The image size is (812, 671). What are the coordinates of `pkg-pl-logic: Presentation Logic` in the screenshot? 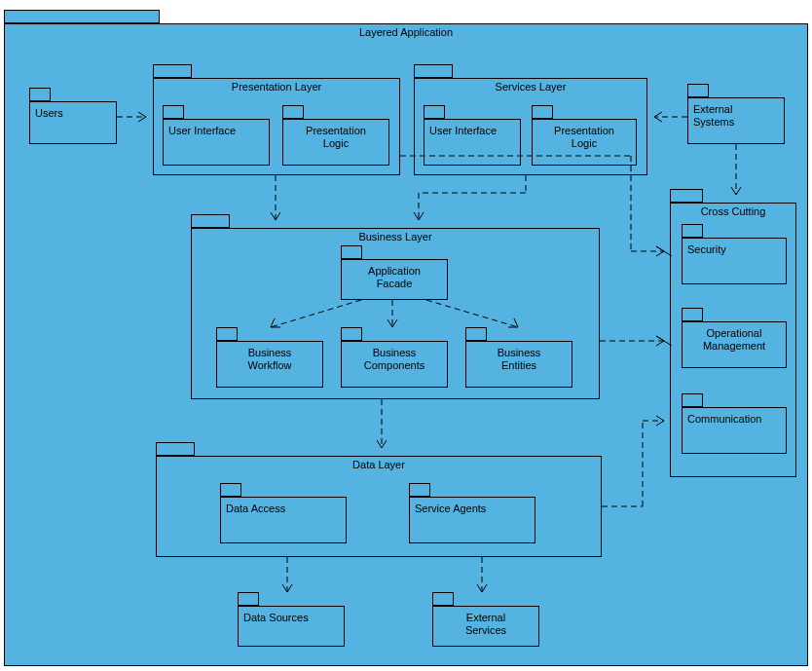 It's located at (336, 142).